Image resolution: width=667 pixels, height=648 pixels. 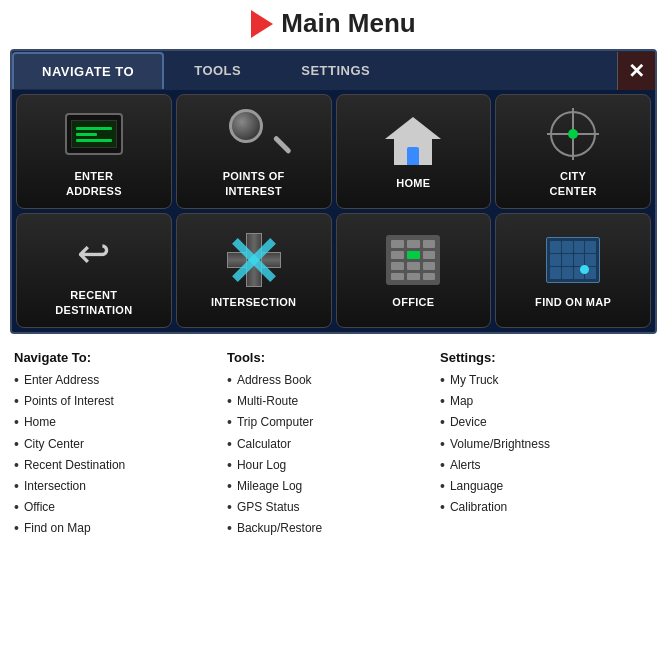 What do you see at coordinates (334, 507) in the screenshot?
I see `list-item: •GPS Status` at bounding box center [334, 507].